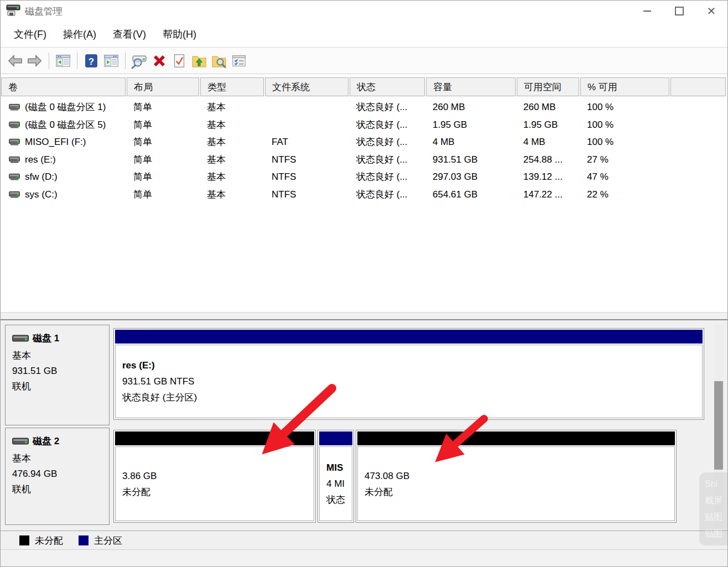 The width and height of the screenshot is (728, 567). Describe the element at coordinates (516, 476) in the screenshot. I see `disk2-unallocated-right: 473.08 GB 未分配` at that location.